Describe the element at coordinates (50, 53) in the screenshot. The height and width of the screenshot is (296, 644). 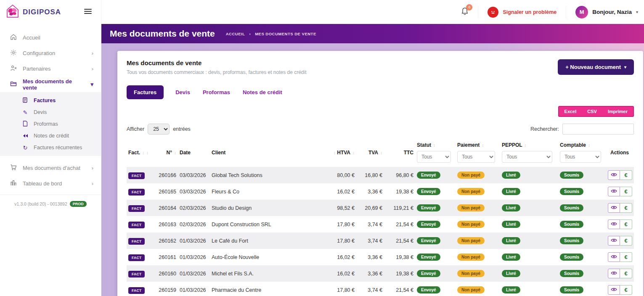
I see `sidebar-item-configuration: Configuration ›` at that location.